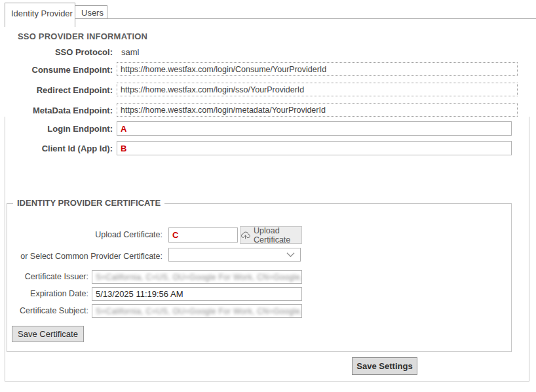 The image size is (536, 392). What do you see at coordinates (45, 311) in the screenshot?
I see `certificate-subject-label: Certificate Subject:` at bounding box center [45, 311].